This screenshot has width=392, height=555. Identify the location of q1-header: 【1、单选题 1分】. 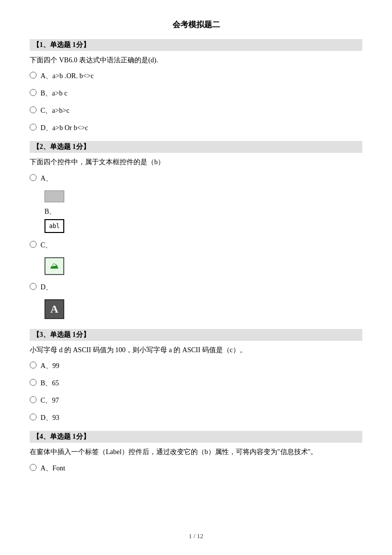
(196, 45).